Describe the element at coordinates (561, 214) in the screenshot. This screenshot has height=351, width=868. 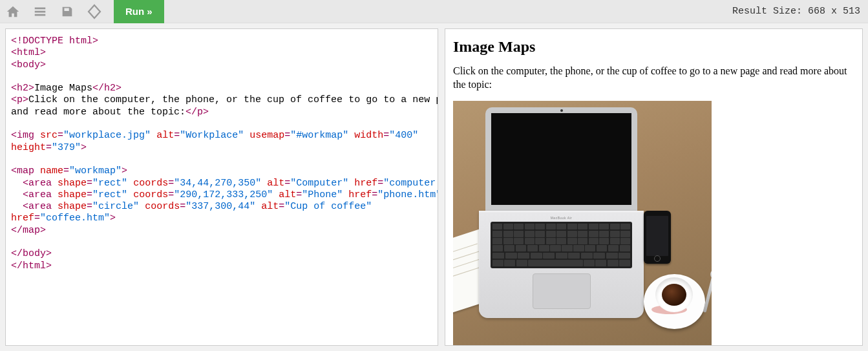
I see `computer-area: MacBook Air` at that location.